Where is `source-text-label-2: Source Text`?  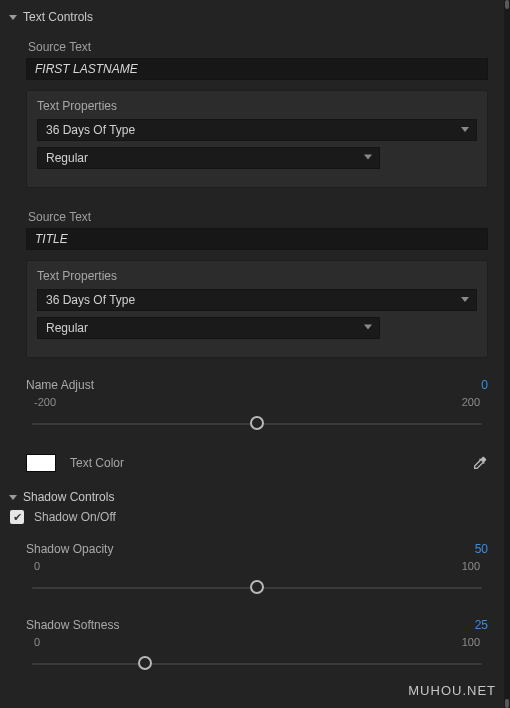 source-text-label-2: Source Text is located at coordinates (258, 217).